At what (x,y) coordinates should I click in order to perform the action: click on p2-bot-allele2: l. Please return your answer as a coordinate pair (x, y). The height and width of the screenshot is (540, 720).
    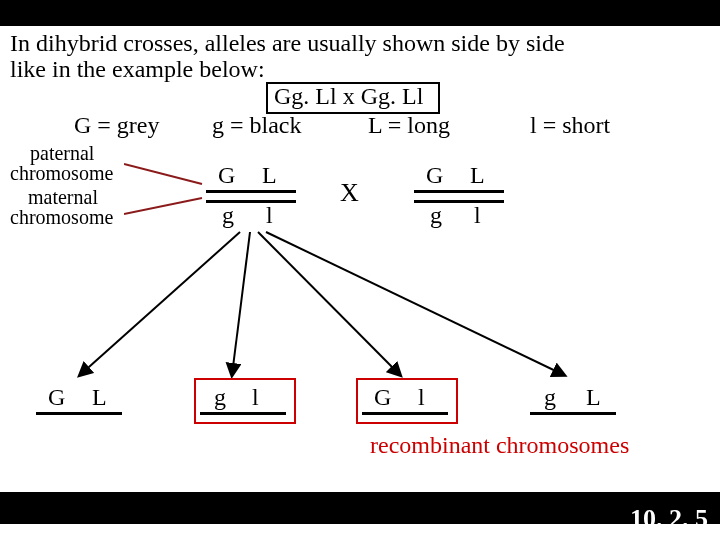
    Looking at the image, I should click on (478, 216).